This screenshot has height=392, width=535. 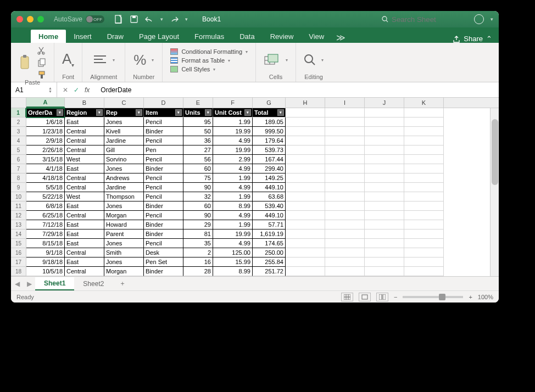 What do you see at coordinates (470, 297) in the screenshot?
I see `zoom-in-button: +` at bounding box center [470, 297].